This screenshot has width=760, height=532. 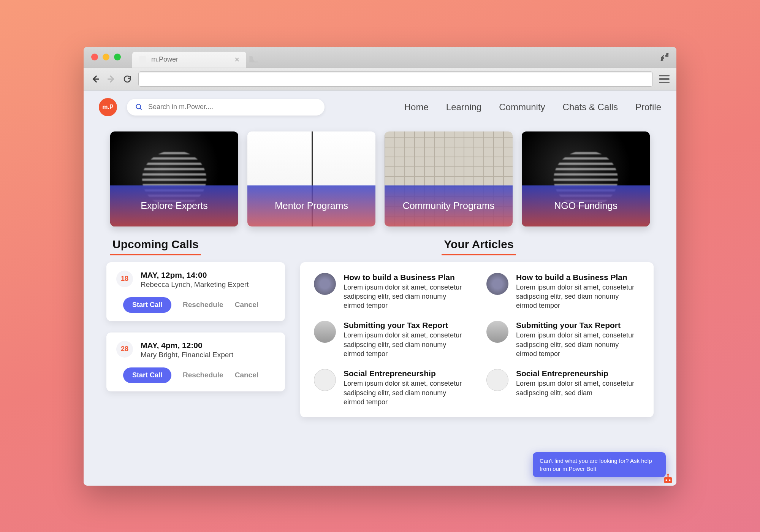 I want to click on fullscreen-icon, so click(x=665, y=58).